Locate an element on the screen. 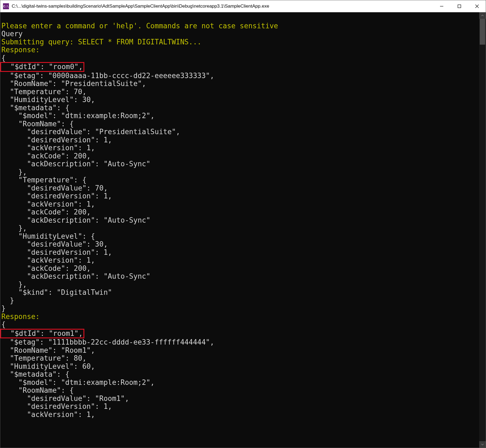 The image size is (486, 448). term-line: Query is located at coordinates (12, 34).